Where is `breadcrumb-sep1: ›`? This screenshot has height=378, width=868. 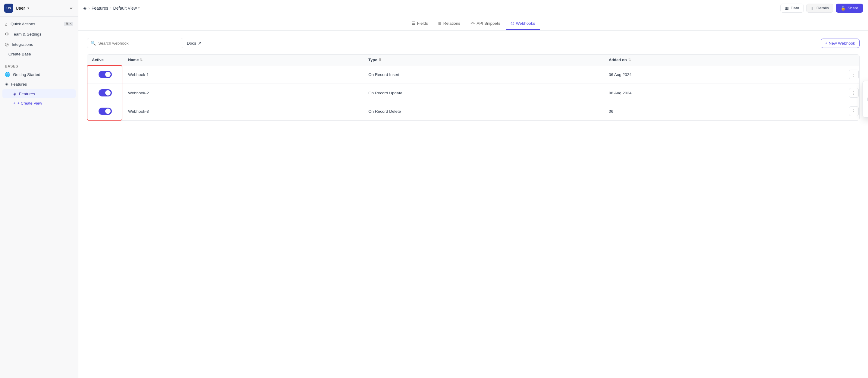 breadcrumb-sep1: › is located at coordinates (89, 8).